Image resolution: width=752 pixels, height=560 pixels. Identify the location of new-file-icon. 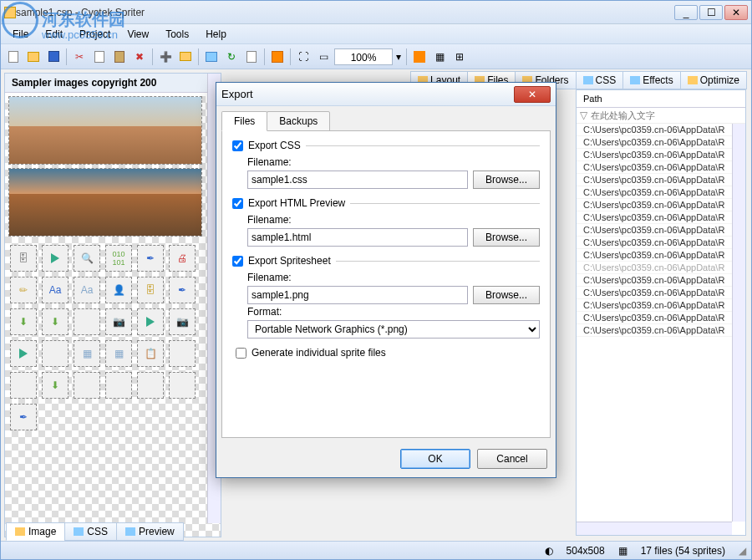
(13, 57).